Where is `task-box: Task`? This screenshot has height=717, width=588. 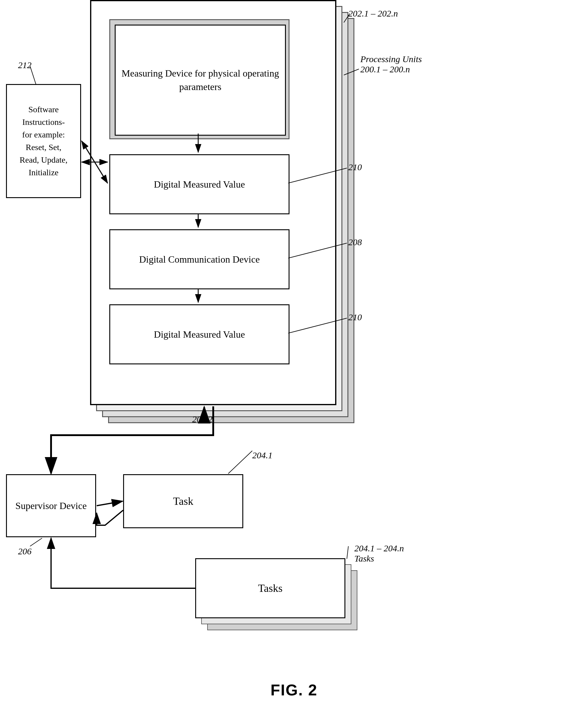
task-box: Task is located at coordinates (183, 501).